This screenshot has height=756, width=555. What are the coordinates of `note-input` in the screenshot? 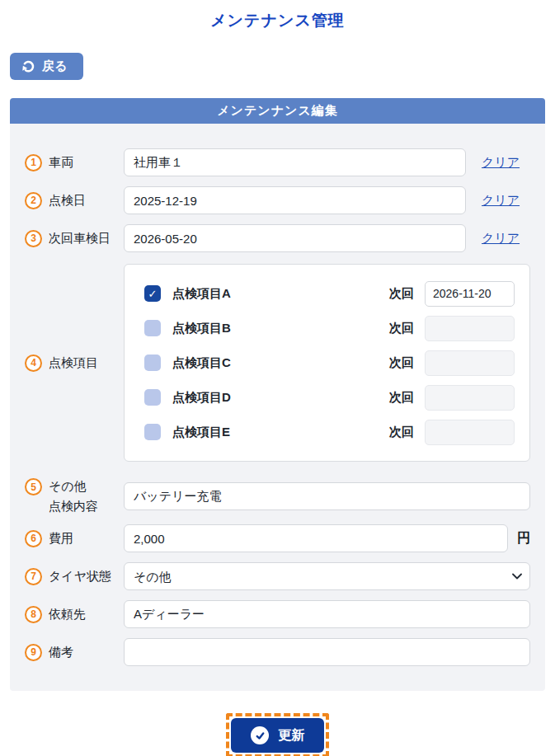 It's located at (327, 652).